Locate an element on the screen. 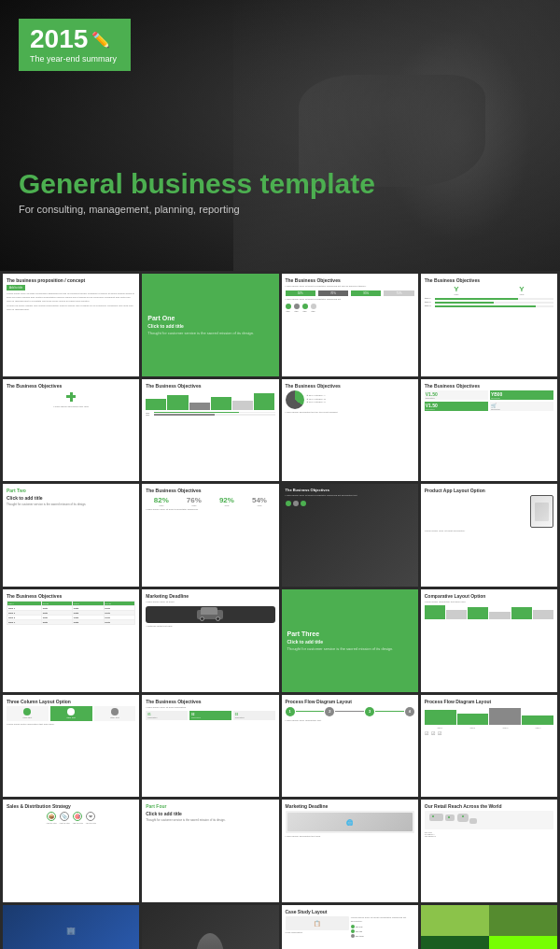 The width and height of the screenshot is (560, 949). slide-20-title: Process Flow Diagram Layout is located at coordinates (489, 701).